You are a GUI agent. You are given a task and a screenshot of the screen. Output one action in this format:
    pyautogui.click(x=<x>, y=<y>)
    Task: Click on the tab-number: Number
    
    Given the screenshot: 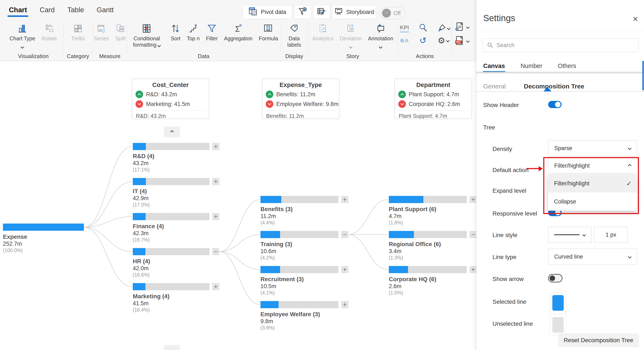 What is the action you would take?
    pyautogui.click(x=532, y=66)
    